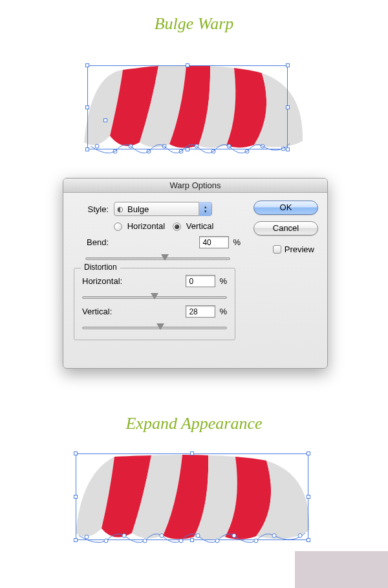 This screenshot has height=588, width=388. What do you see at coordinates (155, 328) in the screenshot?
I see `dist-v-slider` at bounding box center [155, 328].